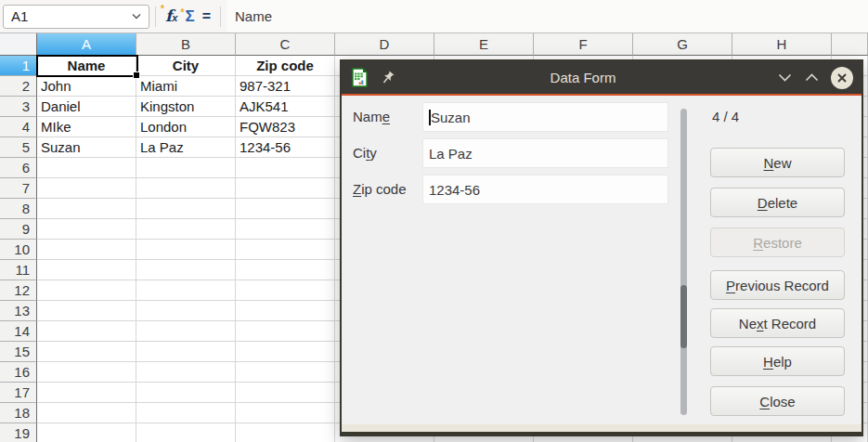  What do you see at coordinates (186, 433) in the screenshot?
I see `cell-b19` at bounding box center [186, 433].